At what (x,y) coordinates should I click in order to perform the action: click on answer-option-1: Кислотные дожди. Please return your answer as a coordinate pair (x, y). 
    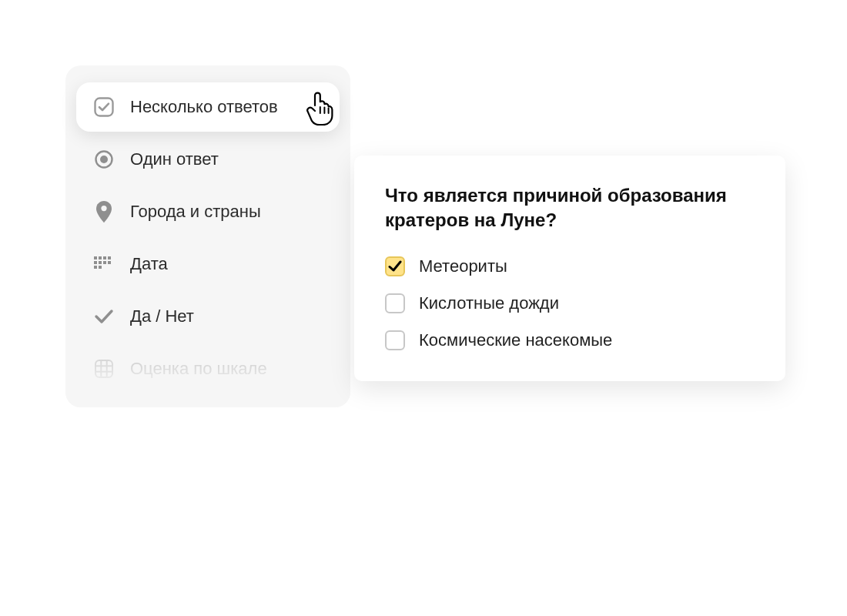
    Looking at the image, I should click on (570, 303).